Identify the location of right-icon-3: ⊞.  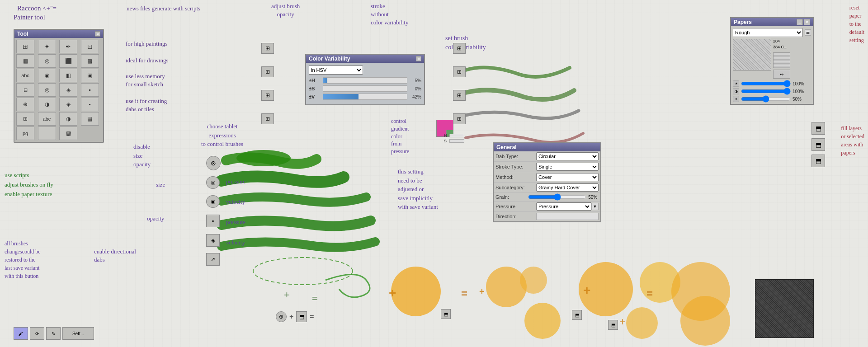
(459, 95).